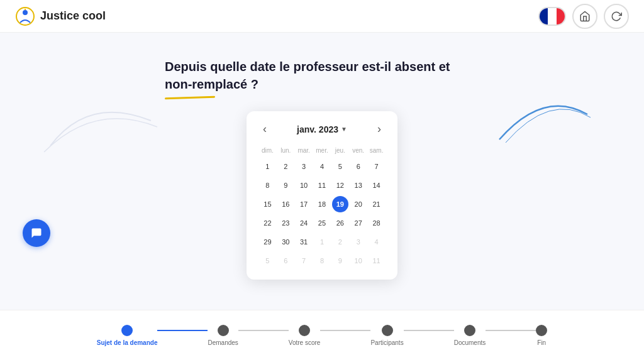 Image resolution: width=644 pixels, height=360 pixels. Describe the element at coordinates (584, 16) in the screenshot. I see `header-actions` at that location.